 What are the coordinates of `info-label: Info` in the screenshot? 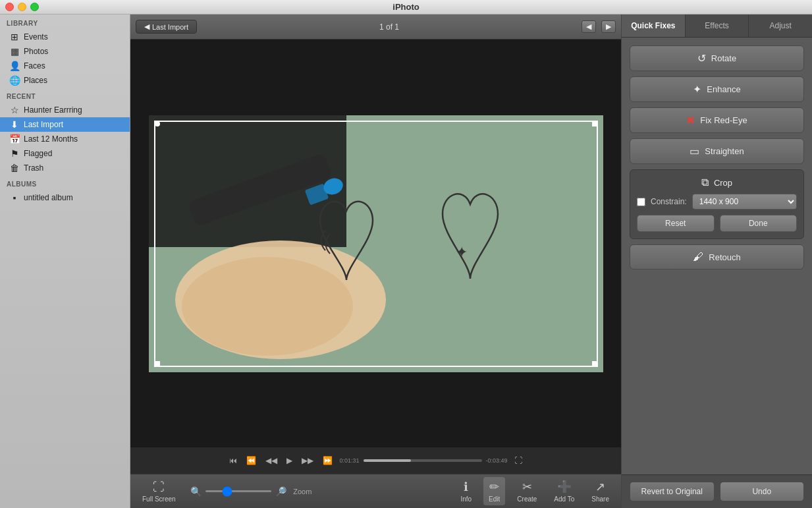 It's located at (466, 499).